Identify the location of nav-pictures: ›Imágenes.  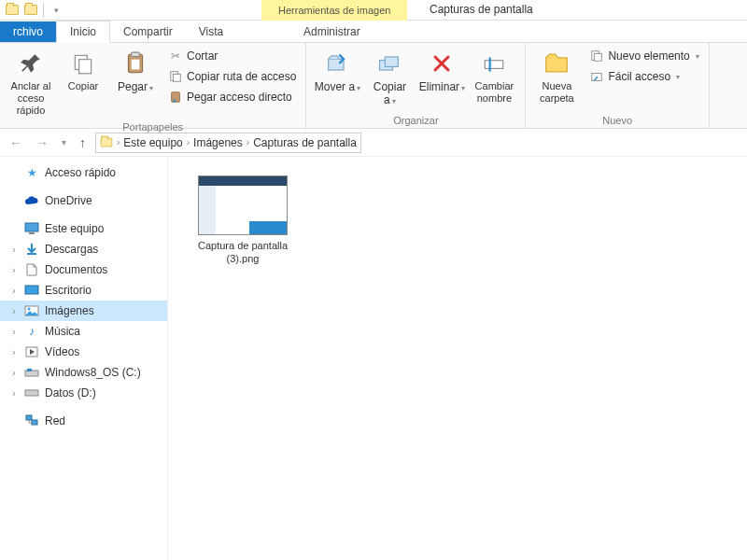
(84, 311).